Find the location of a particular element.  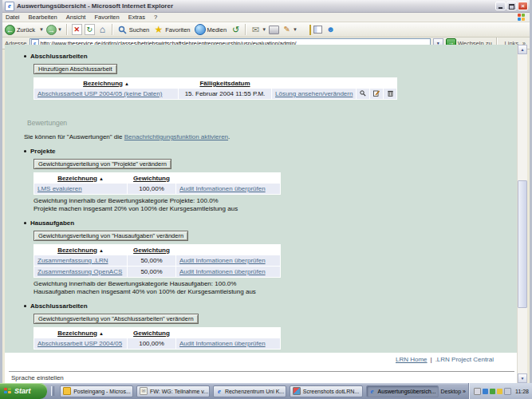

task-rechenzentrum: e Rechenzentrum Uni K... is located at coordinates (250, 391).